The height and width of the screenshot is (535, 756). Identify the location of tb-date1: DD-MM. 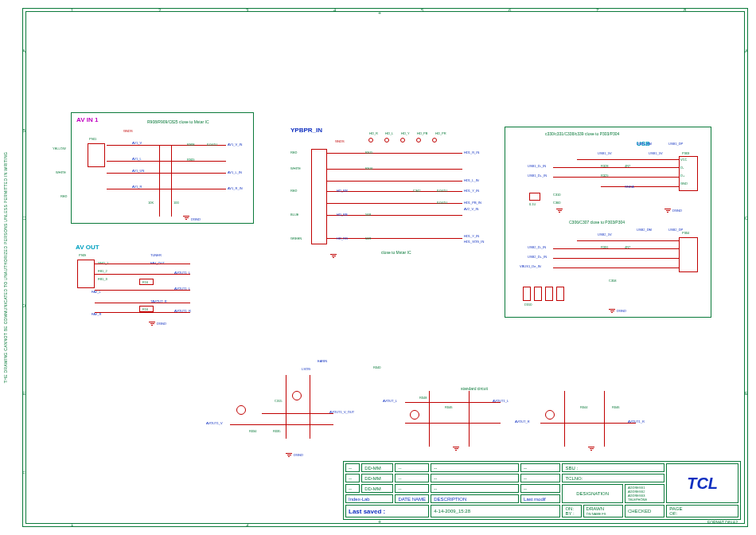
(377, 468).